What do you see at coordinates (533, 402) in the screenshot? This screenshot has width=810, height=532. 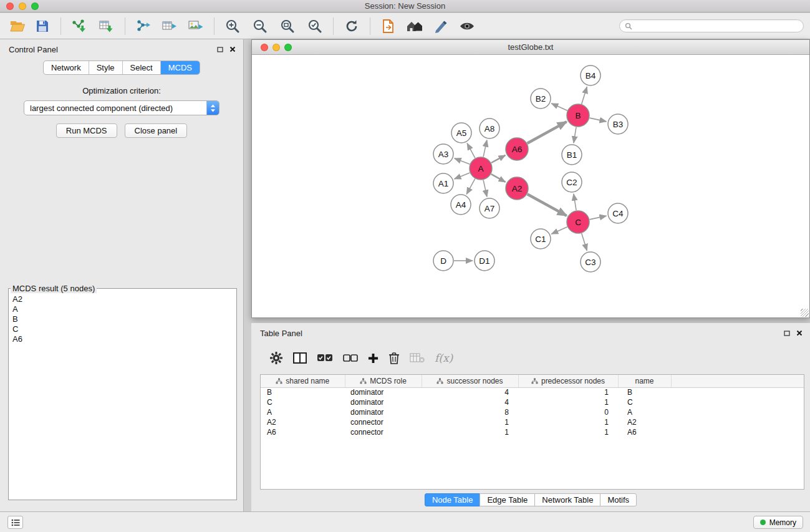 I see `table-row: Cdominator41C` at bounding box center [533, 402].